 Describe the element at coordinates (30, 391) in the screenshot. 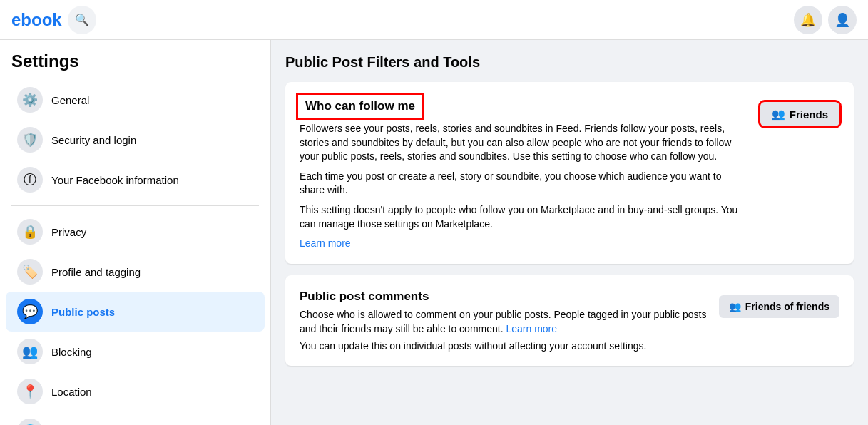

I see `location-icon: 📍` at that location.